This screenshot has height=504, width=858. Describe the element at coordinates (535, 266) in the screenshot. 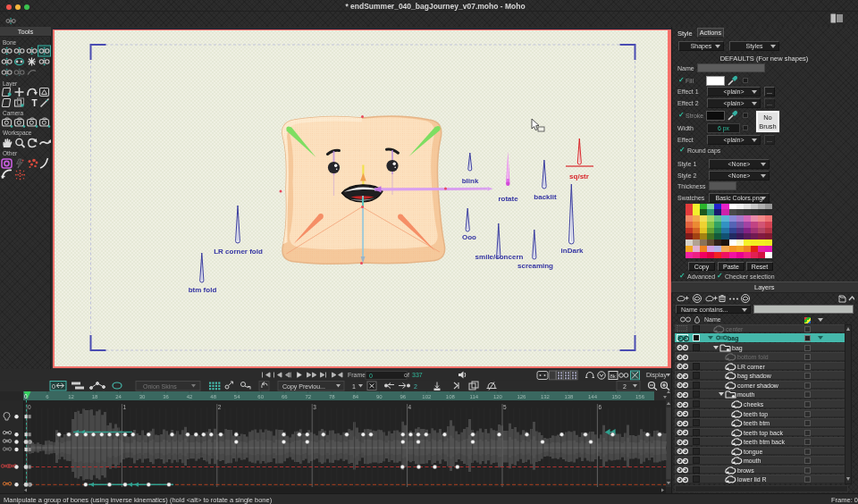

I see `svg-text: screaming` at that location.